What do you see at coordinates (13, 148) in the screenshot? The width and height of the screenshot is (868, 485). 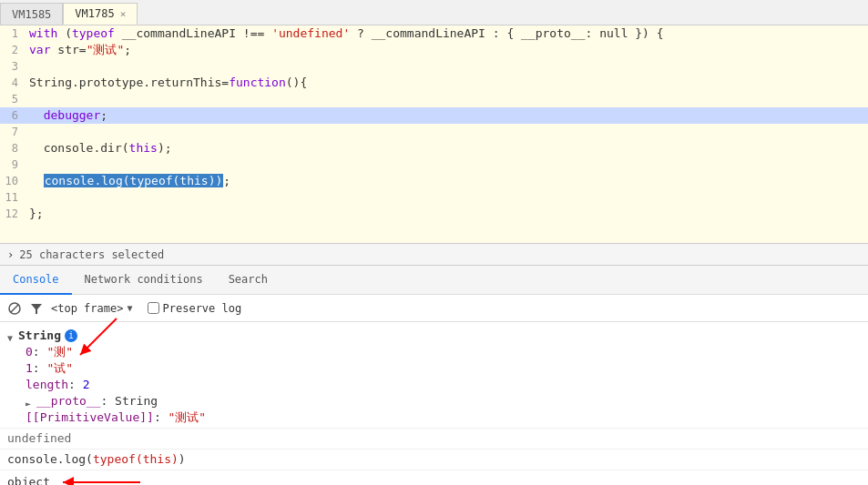 I see `line-num-8: 8` at bounding box center [13, 148].